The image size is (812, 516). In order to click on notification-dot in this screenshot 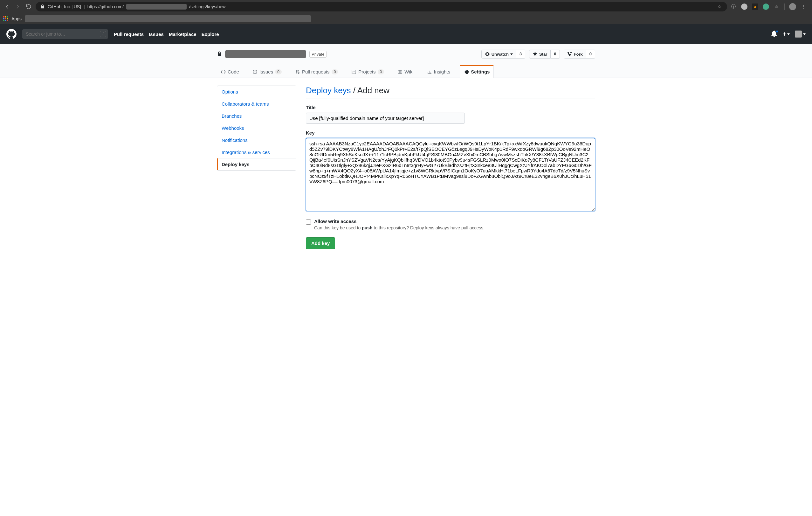, I will do `click(777, 32)`.